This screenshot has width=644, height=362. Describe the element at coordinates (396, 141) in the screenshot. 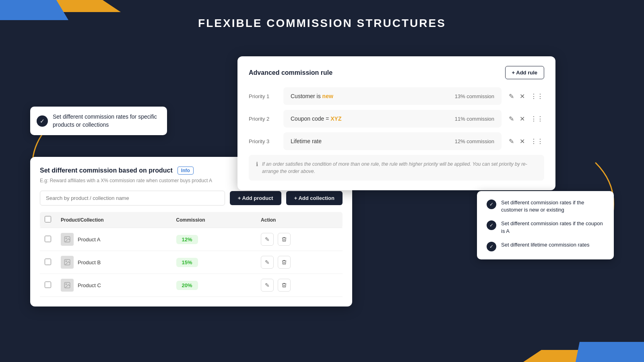

I see `priority-row-3: Priority 3 Lifetime rate 12% commission …` at that location.